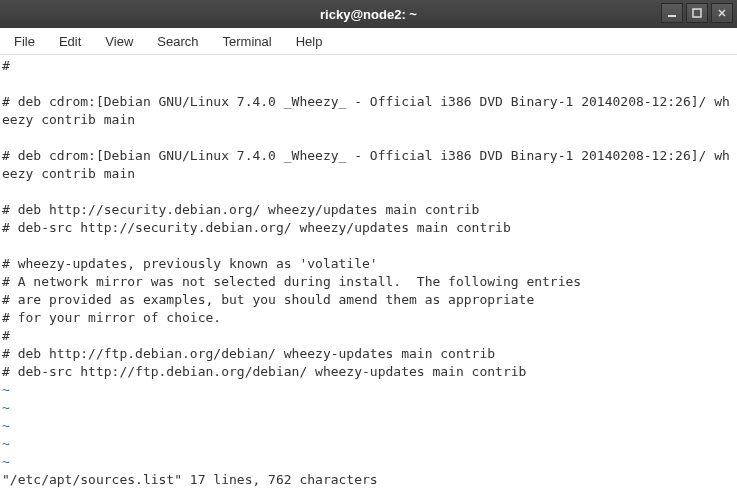 The height and width of the screenshot is (500, 737). What do you see at coordinates (697, 13) in the screenshot?
I see `maximize-button` at bounding box center [697, 13].